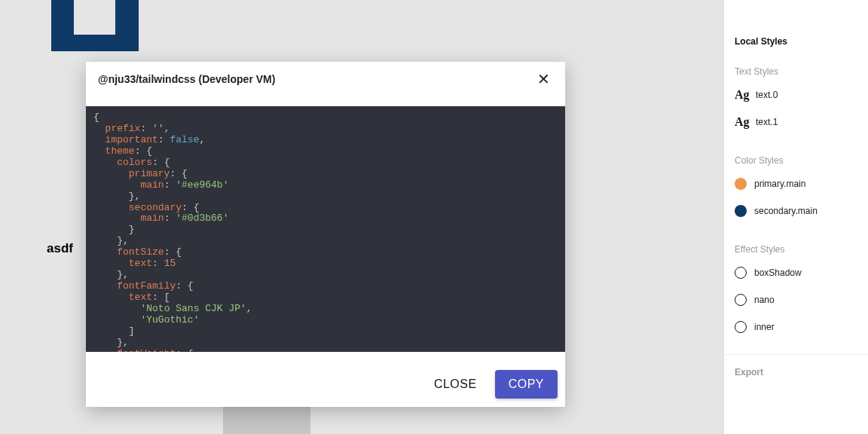 This screenshot has width=868, height=434. Describe the element at coordinates (796, 249) in the screenshot. I see `effect-styles-header: Effect Styles` at that location.